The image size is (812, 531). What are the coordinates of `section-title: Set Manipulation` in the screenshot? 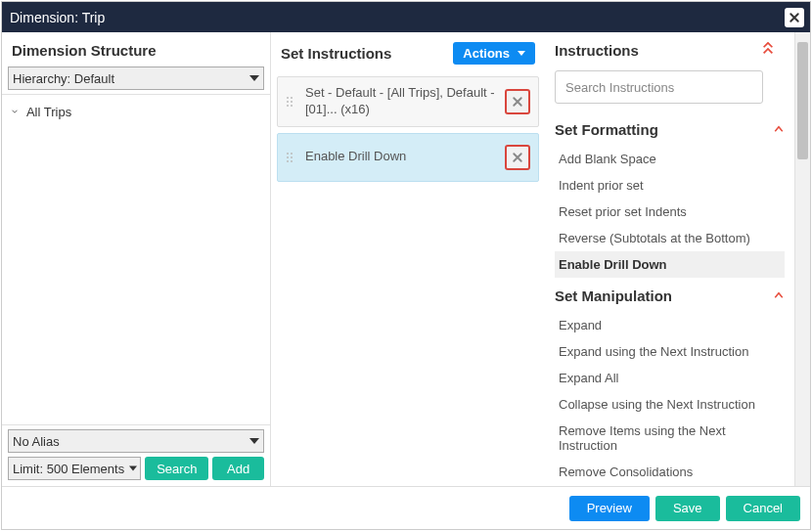 It's located at (613, 295).